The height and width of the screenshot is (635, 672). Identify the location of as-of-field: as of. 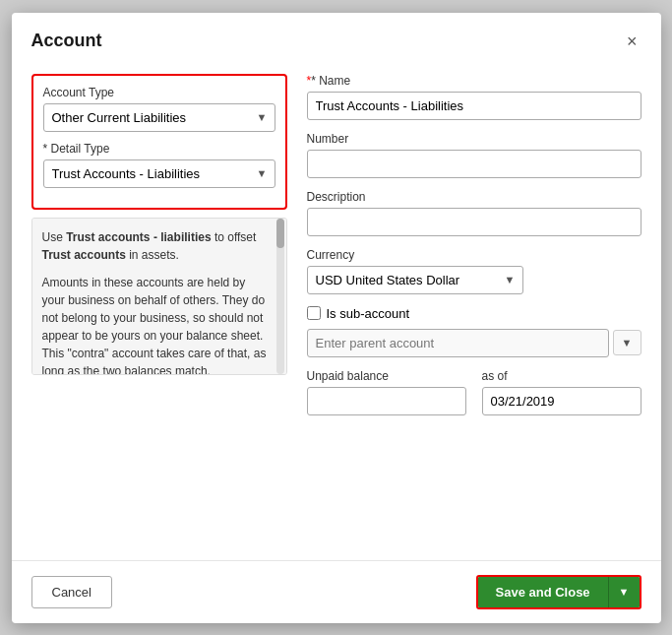
(562, 392).